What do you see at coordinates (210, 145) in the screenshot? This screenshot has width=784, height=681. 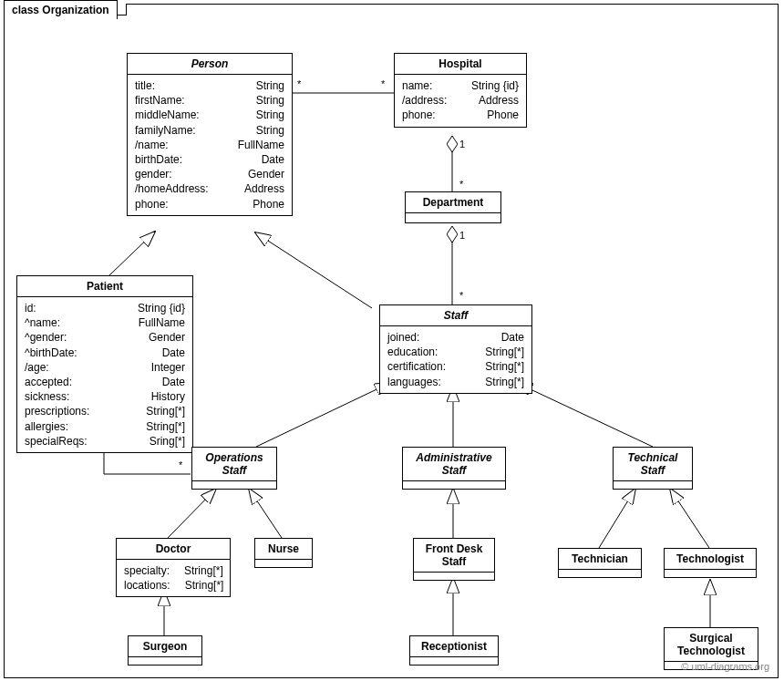 I see `class-attrs: title:String firstName:String middleName…` at bounding box center [210, 145].